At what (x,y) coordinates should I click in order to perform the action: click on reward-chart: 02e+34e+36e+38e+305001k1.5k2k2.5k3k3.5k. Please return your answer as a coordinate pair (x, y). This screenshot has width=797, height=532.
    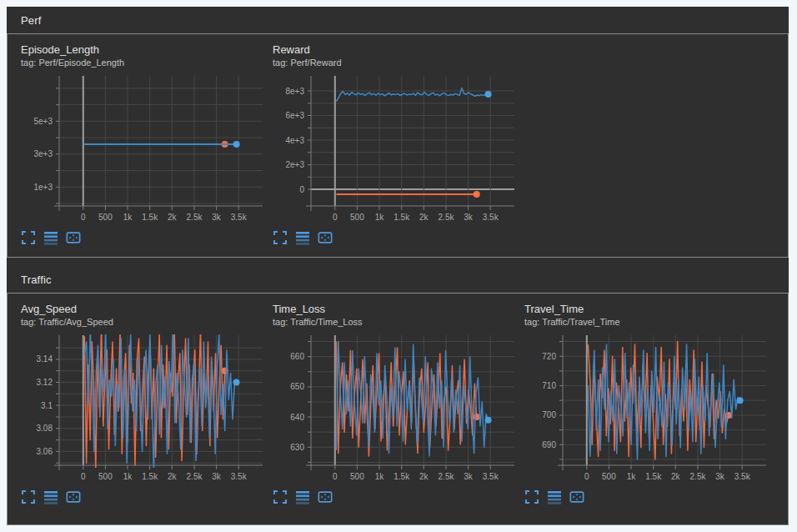
    Looking at the image, I should click on (394, 148).